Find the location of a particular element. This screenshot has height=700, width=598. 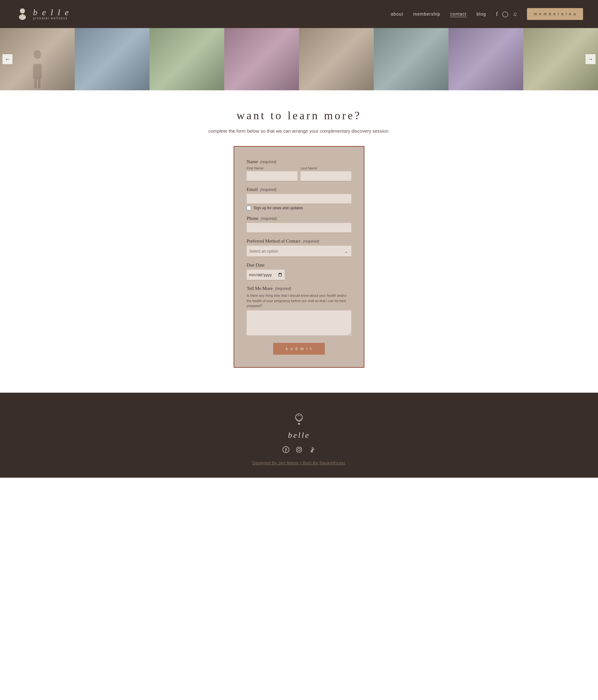

logo-belle-text: b e l l e is located at coordinates (51, 12).